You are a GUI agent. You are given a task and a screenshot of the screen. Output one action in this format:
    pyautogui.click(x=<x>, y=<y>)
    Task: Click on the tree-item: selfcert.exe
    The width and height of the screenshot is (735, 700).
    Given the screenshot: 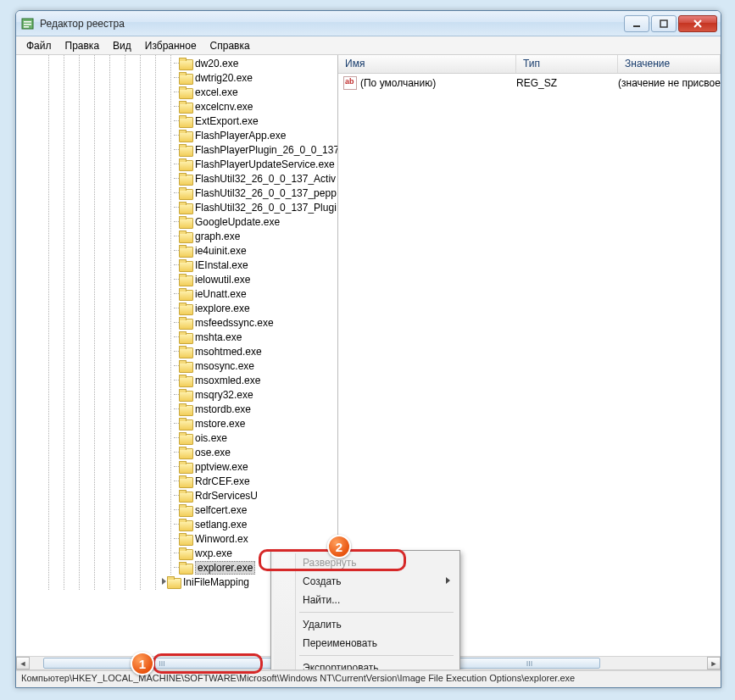 What is the action you would take?
    pyautogui.click(x=176, y=510)
    